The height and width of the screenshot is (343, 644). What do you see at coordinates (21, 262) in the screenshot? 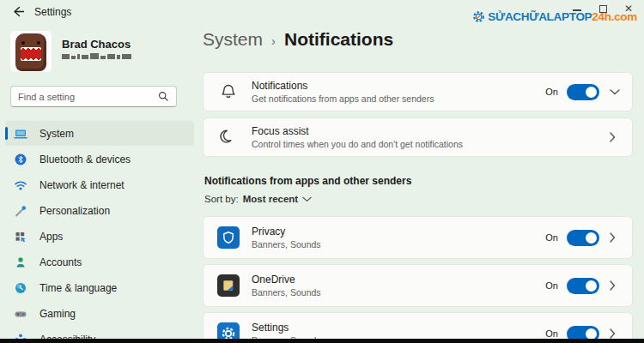
I see `person-icon` at bounding box center [21, 262].